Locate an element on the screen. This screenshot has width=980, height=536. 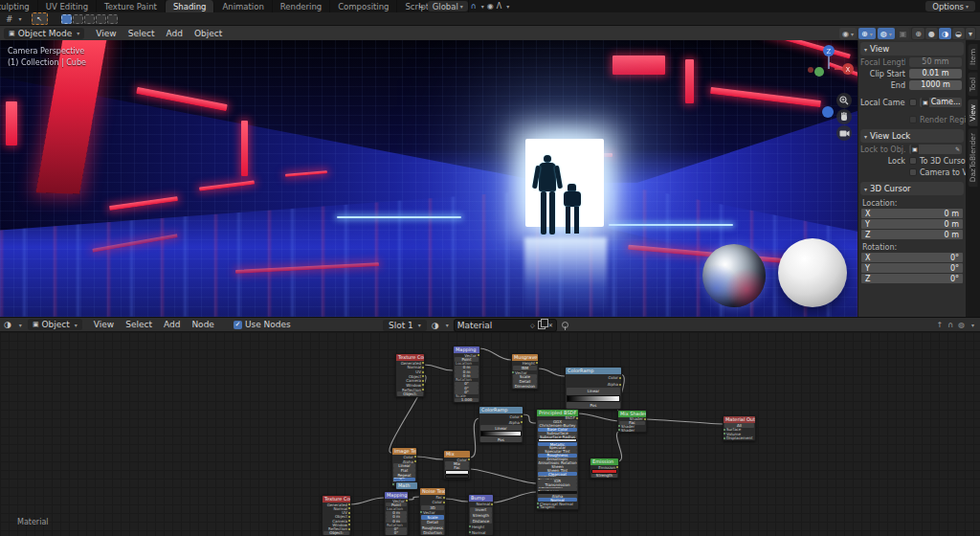
focal-length-field: 50 mm is located at coordinates (936, 62).